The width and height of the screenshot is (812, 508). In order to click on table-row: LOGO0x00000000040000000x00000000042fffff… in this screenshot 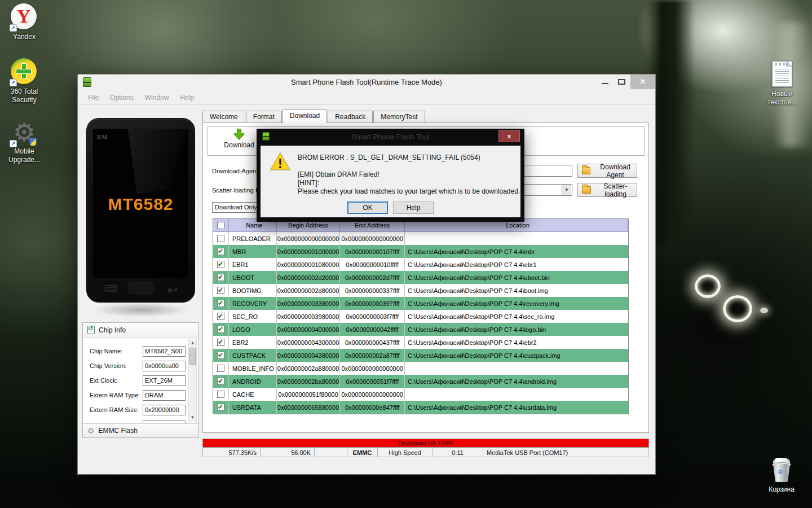, I will do `click(421, 330)`.